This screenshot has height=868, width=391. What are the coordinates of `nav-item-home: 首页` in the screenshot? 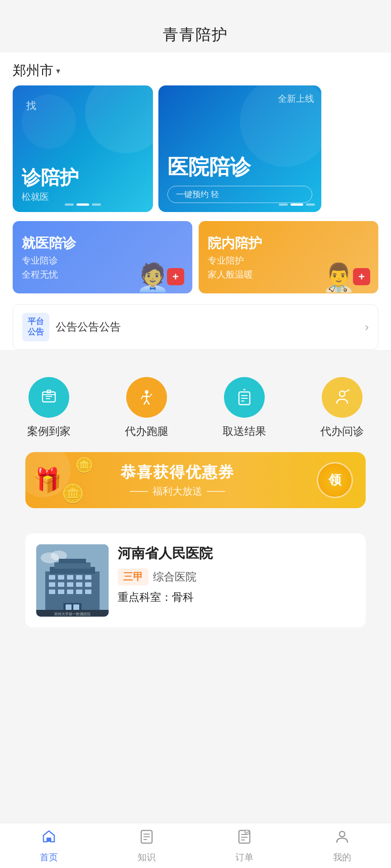 It's located at (49, 846).